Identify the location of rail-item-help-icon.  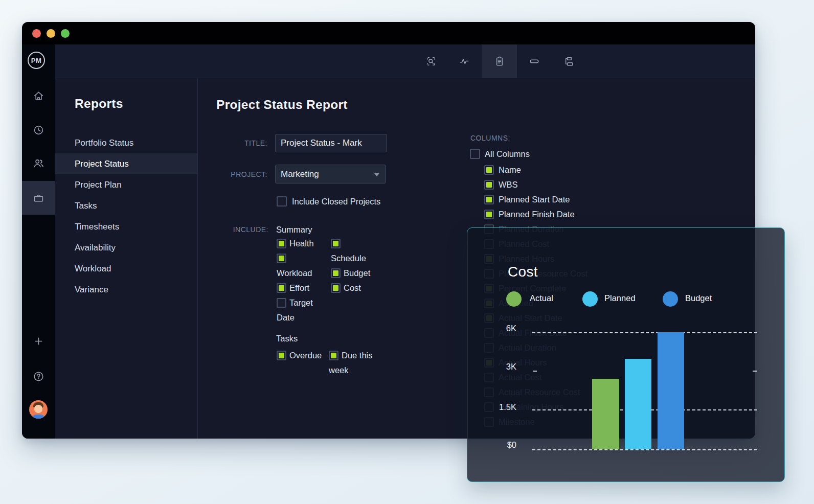
(38, 376).